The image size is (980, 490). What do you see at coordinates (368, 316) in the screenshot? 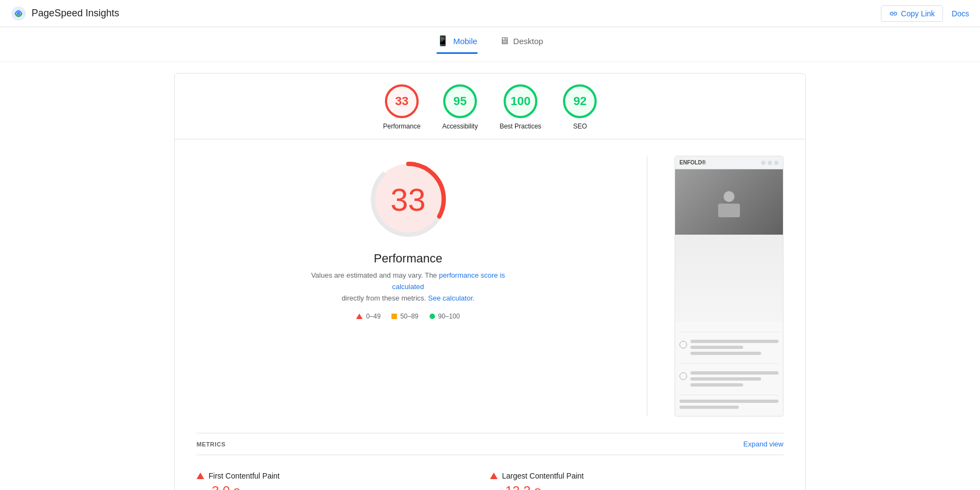
I see `legend-poor: 0–49` at bounding box center [368, 316].